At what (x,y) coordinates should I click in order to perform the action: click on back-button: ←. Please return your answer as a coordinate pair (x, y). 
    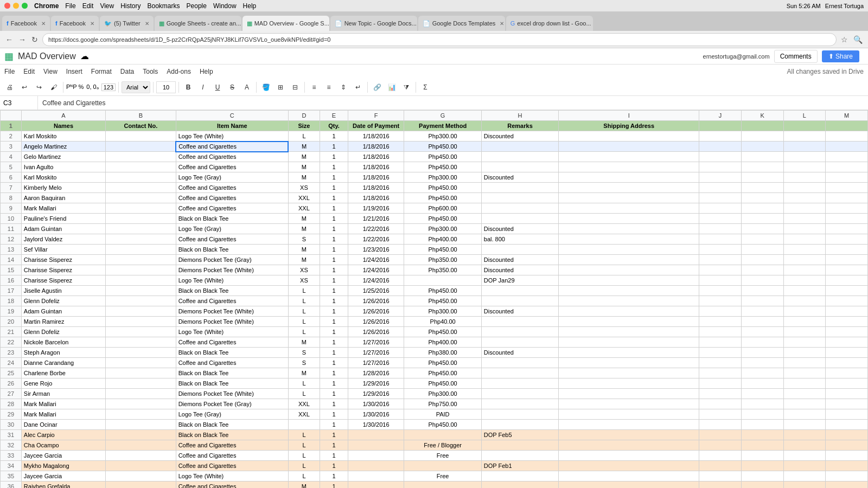
    Looking at the image, I should click on (9, 40).